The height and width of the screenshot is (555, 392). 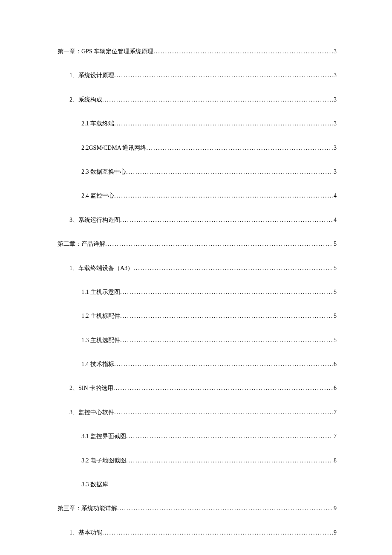 I want to click on toc-page-number: 8, so click(x=335, y=461).